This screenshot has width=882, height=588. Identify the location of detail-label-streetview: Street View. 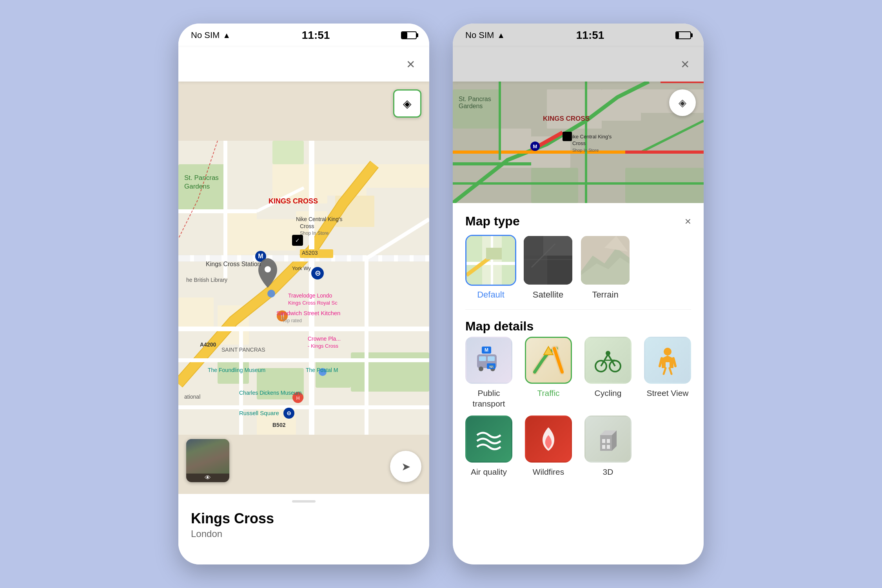
(668, 393).